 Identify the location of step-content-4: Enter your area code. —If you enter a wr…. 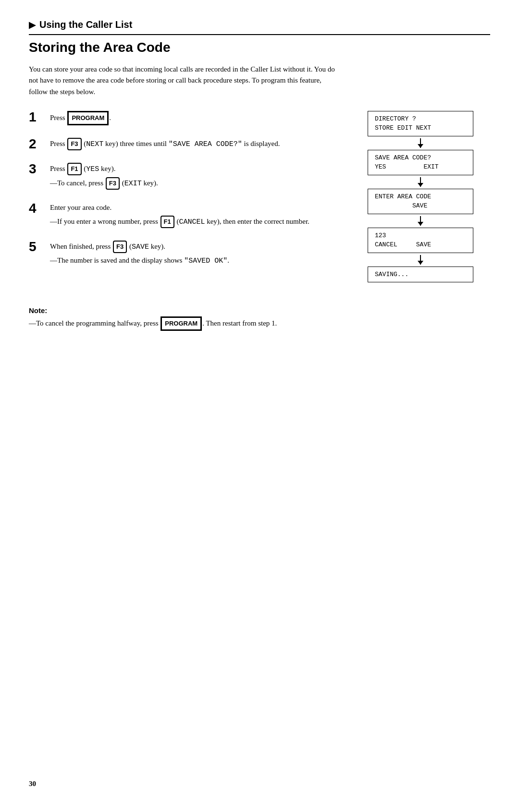
(196, 216).